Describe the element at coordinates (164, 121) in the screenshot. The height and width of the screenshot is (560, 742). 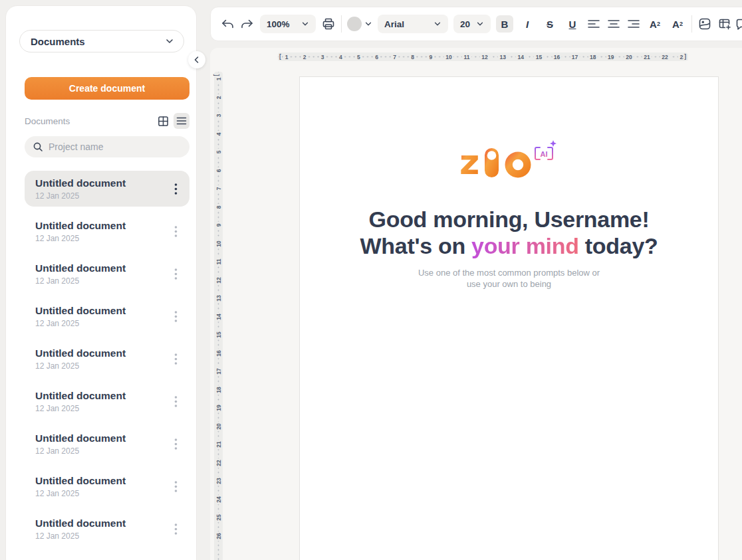
I see `grid-icon` at that location.